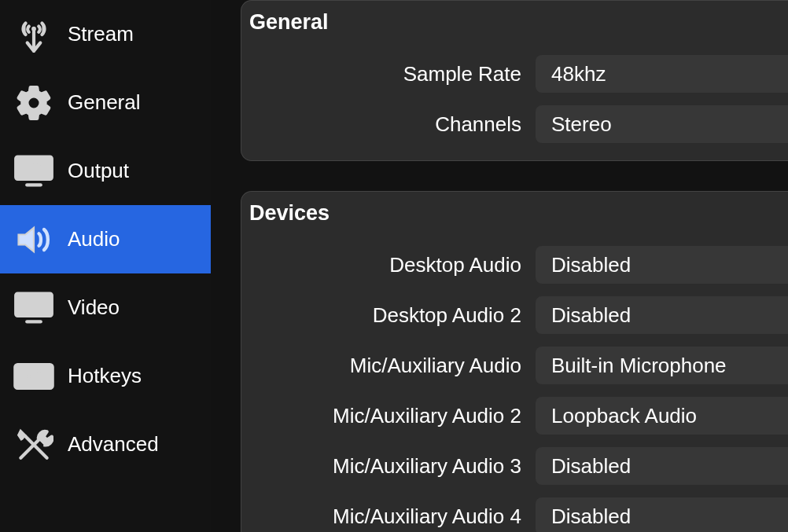  What do you see at coordinates (388, 124) in the screenshot?
I see `field-label-channels: Channels` at bounding box center [388, 124].